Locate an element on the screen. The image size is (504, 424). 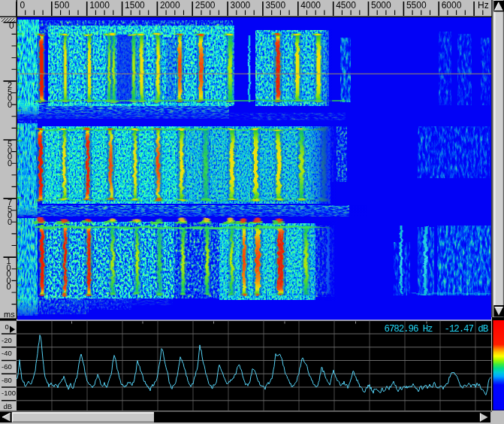
svg-text: 6782.96 Hz is located at coordinates (409, 329).